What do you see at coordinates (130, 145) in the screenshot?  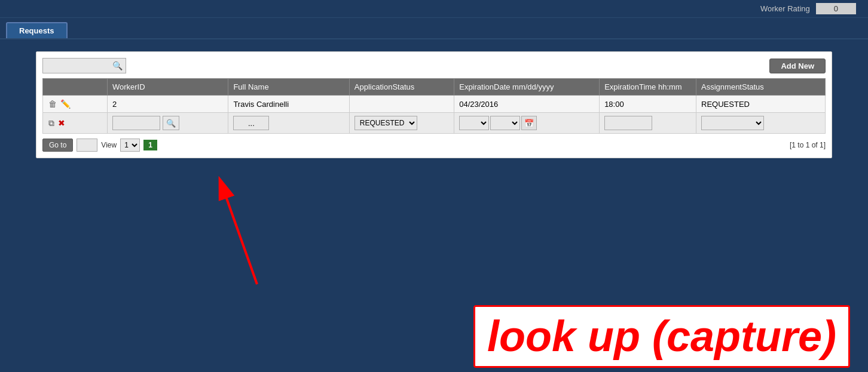 I see `view-select: 1` at bounding box center [130, 145].